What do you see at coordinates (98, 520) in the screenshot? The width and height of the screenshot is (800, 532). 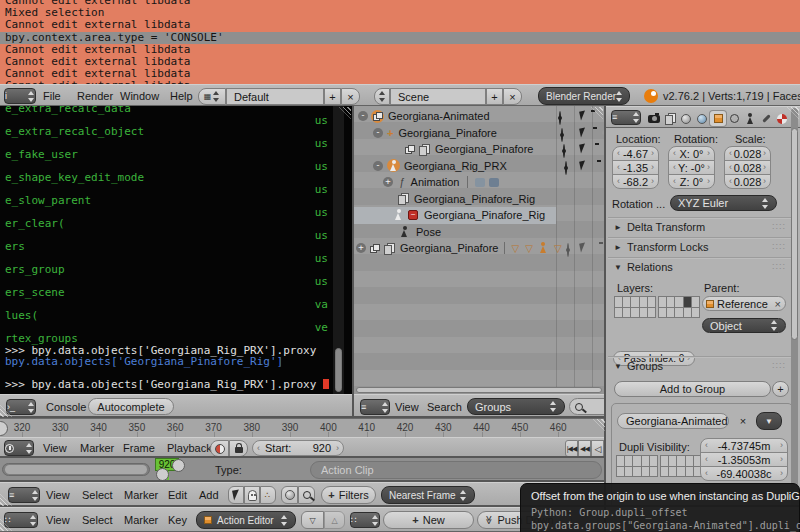 I see `menu-select: Select` at bounding box center [98, 520].